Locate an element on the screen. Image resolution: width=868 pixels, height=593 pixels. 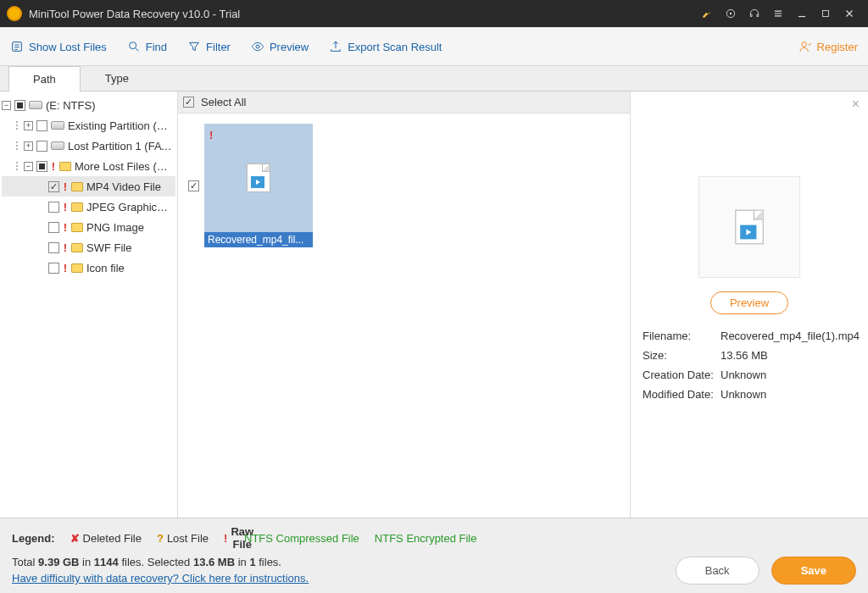
key-icon is located at coordinates (707, 14).